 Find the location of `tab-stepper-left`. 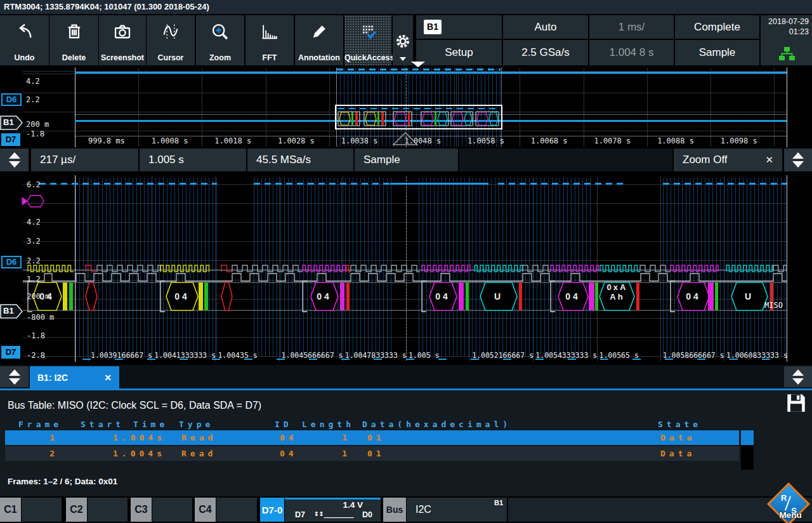

tab-stepper-left is located at coordinates (14, 377).